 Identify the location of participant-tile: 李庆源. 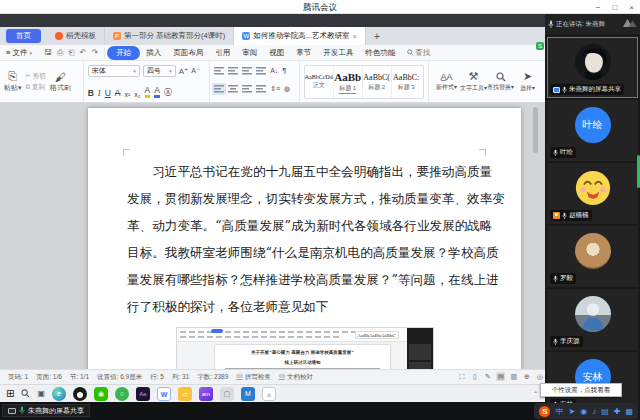
(592, 320).